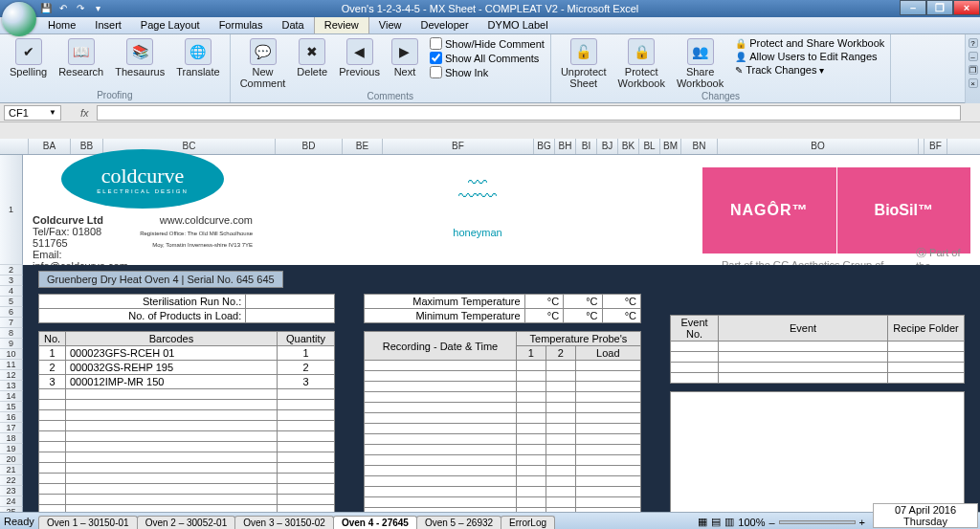  Describe the element at coordinates (487, 73) in the screenshot. I see `show-ink: Show Ink` at that location.